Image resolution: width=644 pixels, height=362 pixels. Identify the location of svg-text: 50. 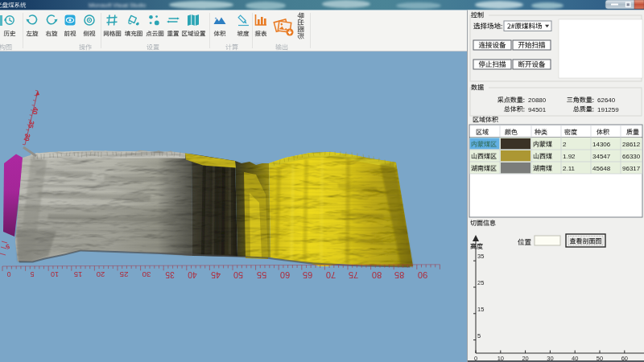
(238, 275).